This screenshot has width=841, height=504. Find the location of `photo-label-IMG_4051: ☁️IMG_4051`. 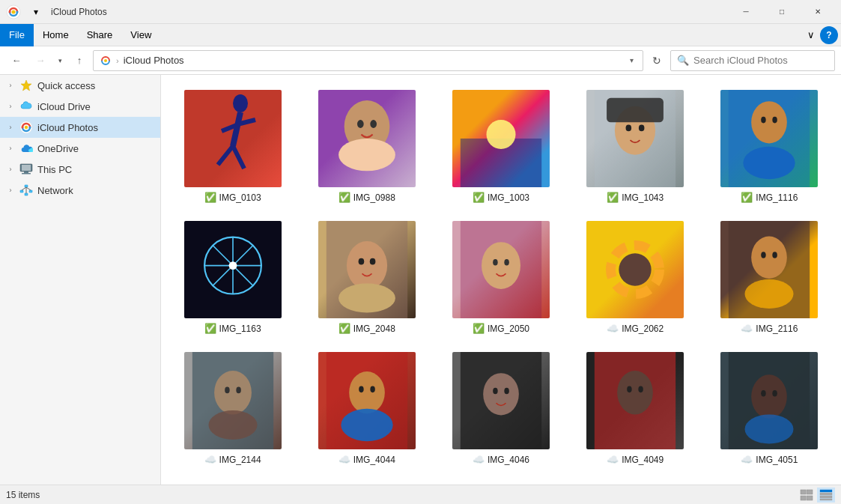

photo-label-IMG_4051: ☁️IMG_4051 is located at coordinates (769, 460).